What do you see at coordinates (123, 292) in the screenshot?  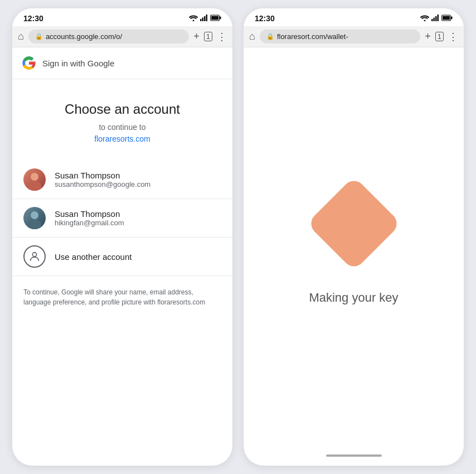 I see `footer-note: To continue, Google will share your name…` at bounding box center [123, 292].